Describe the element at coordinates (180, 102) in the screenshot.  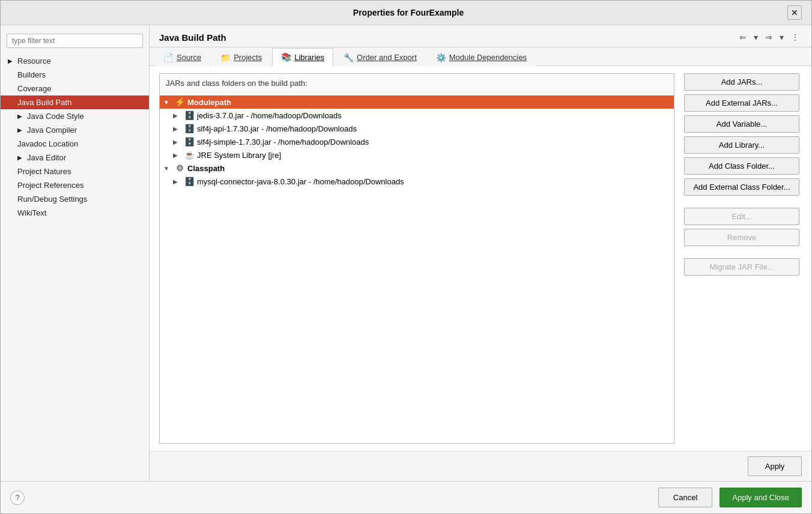
I see `modulepath-icon: ⚡` at that location.